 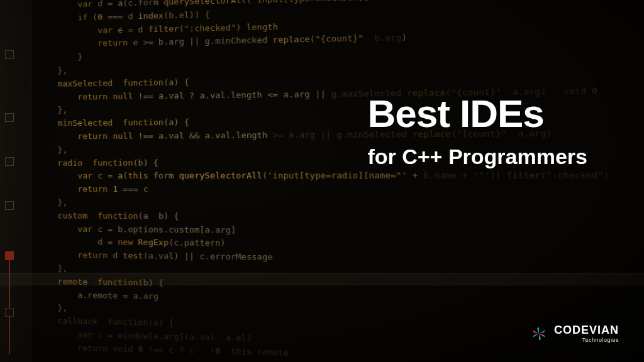 I want to click on hero-title: Best IDEs for C++ Programmers, so click(x=477, y=132).